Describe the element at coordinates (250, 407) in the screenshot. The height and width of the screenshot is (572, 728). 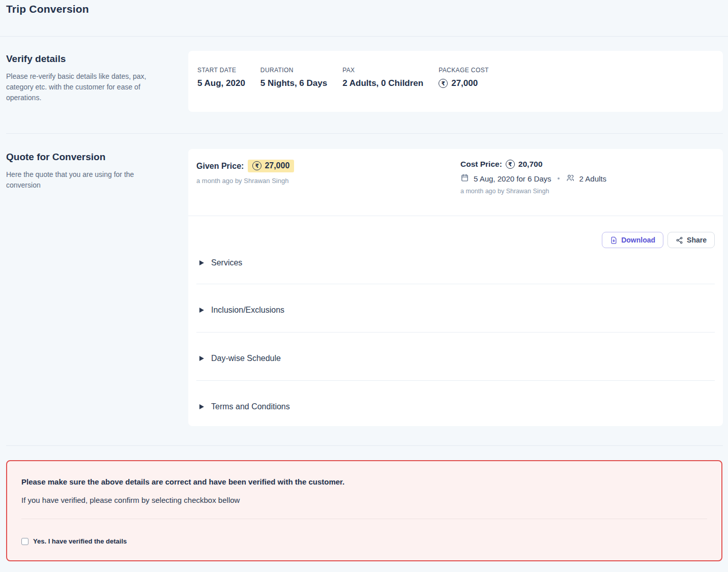
I see `accordion-terms-conditions-label: Terms and Conditions` at that location.